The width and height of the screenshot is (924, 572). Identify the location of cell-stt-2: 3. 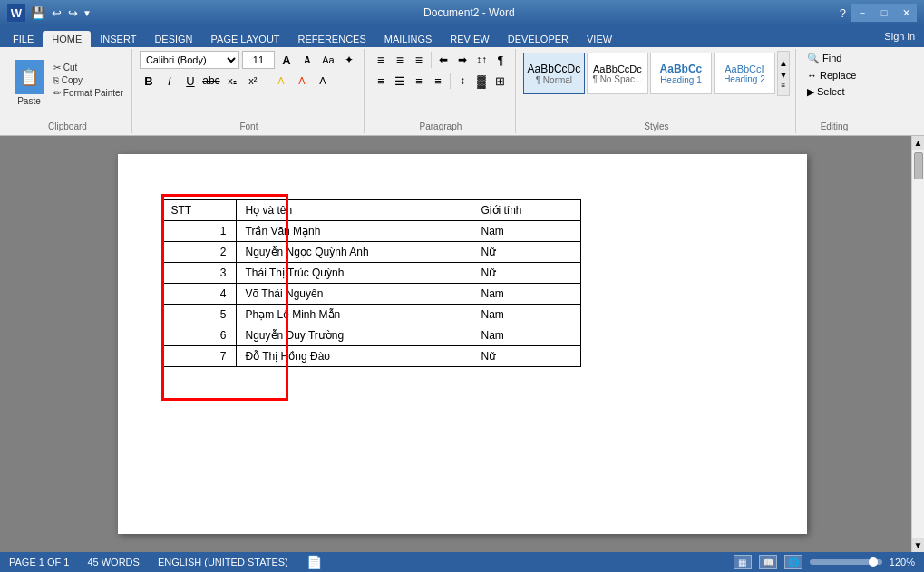
(199, 274).